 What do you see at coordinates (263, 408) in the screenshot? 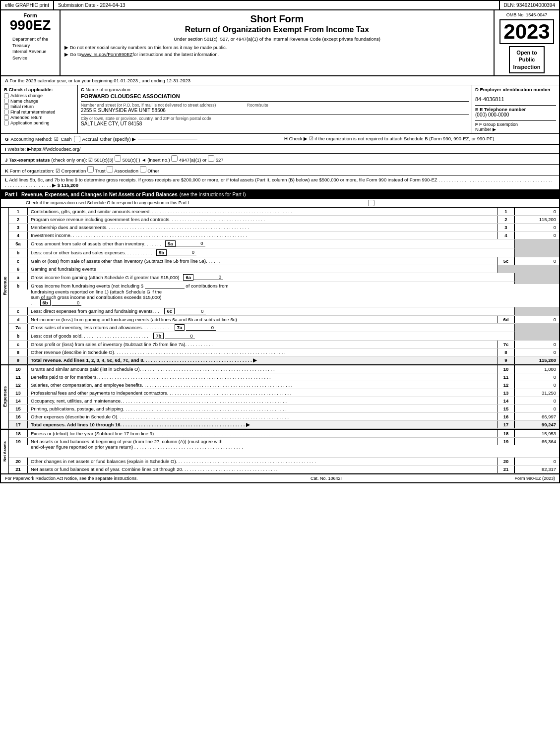
I see `row-15-desc: Printing, publications, postage, and shi…` at bounding box center [263, 408].